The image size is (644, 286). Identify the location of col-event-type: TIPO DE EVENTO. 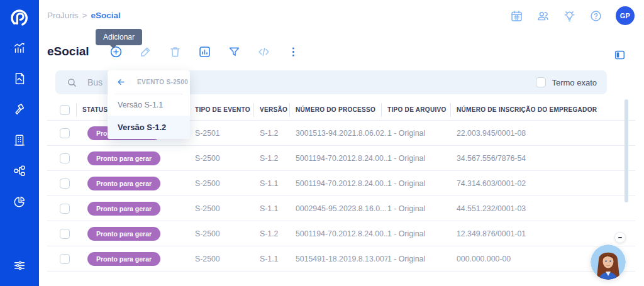
(228, 109).